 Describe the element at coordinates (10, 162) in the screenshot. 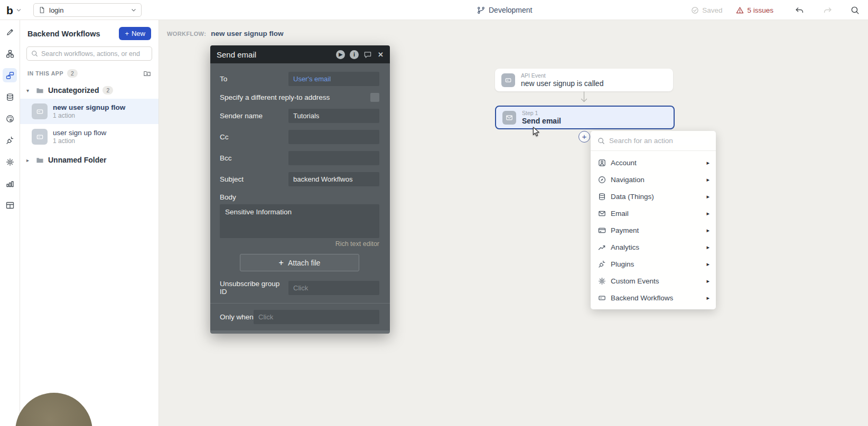

I see `nav-settings-gear-icon` at that location.